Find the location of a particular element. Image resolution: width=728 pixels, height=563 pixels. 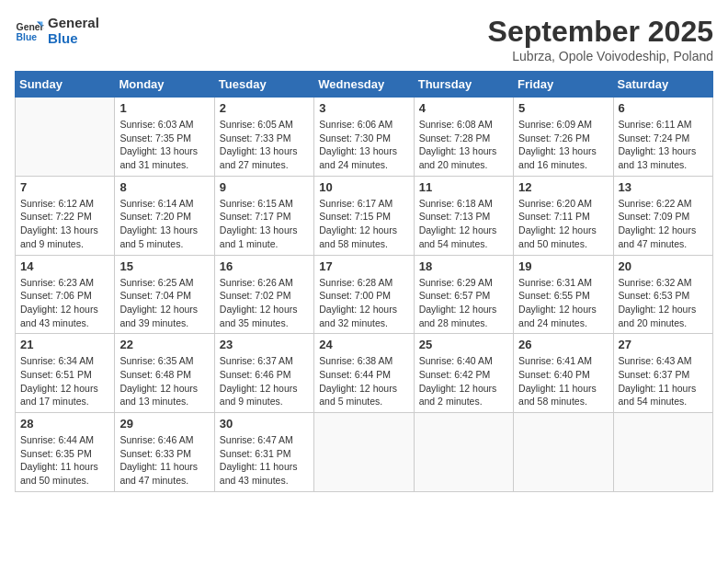

day-number: 9 is located at coordinates (265, 188).